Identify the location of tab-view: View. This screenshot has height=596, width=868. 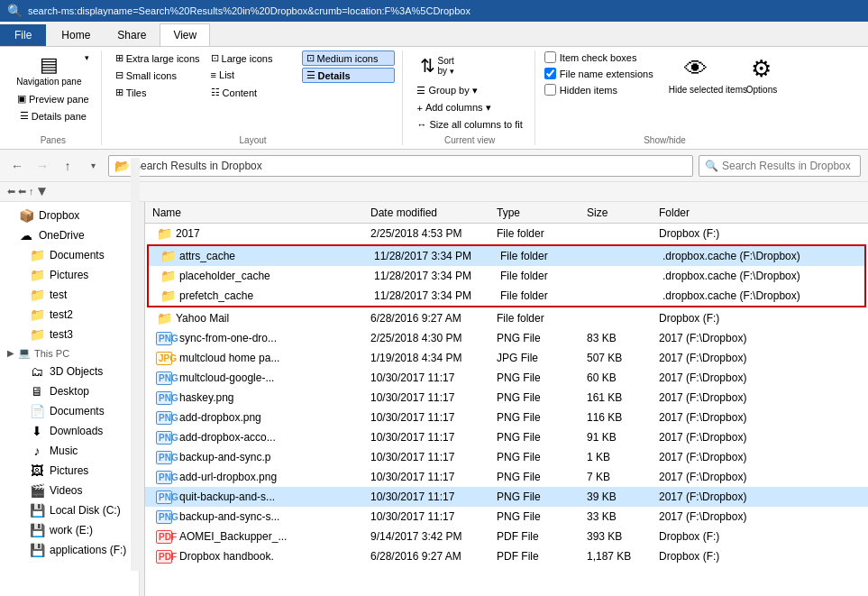
(185, 34).